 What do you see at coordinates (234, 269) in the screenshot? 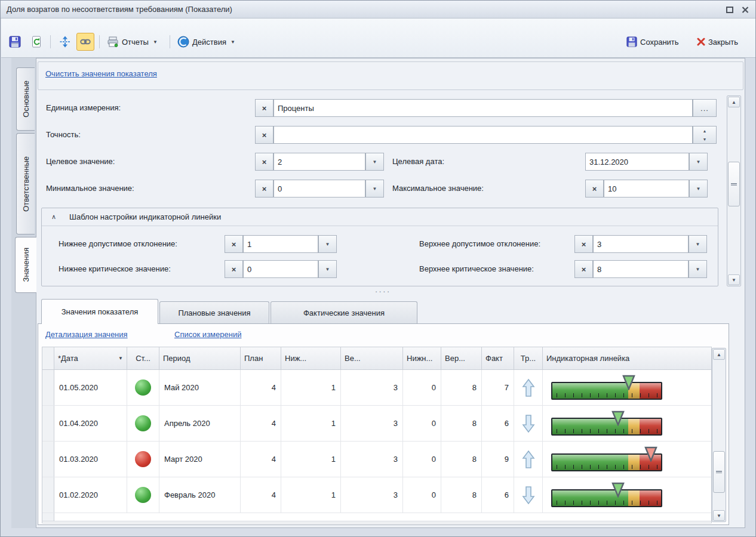
I see `clear-lower-critical-button: ×` at bounding box center [234, 269].